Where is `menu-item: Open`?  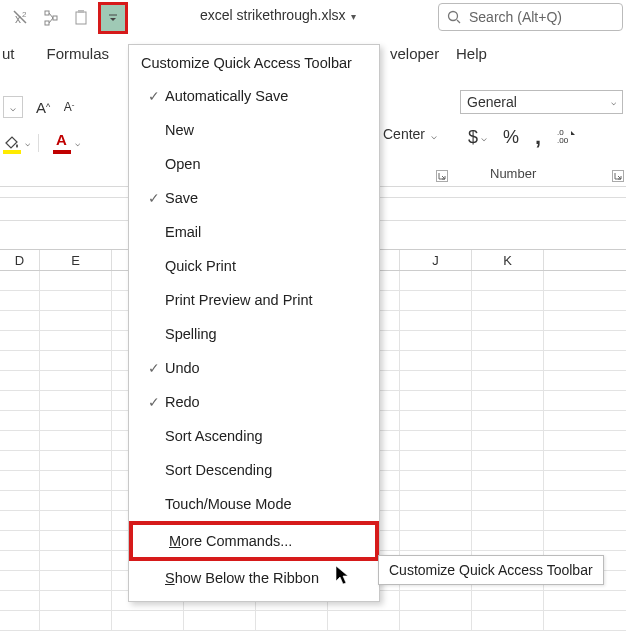
menu-item: Open is located at coordinates (254, 164).